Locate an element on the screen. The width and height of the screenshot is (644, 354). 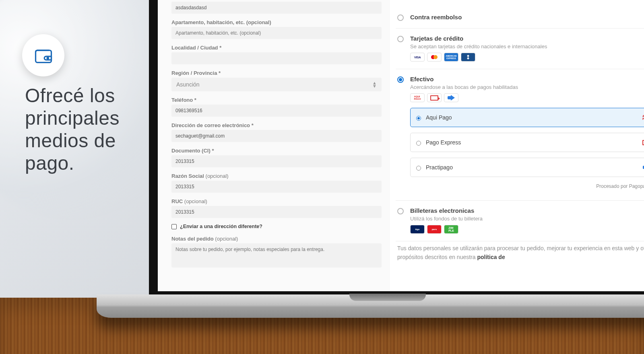
pagoexpress-icon is located at coordinates (434, 98).